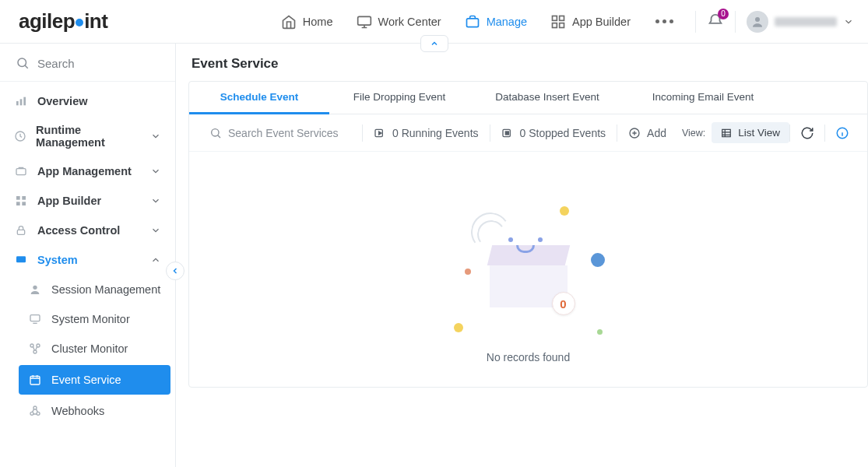  What do you see at coordinates (496, 22) in the screenshot?
I see `nav-manage: Manage` at bounding box center [496, 22].